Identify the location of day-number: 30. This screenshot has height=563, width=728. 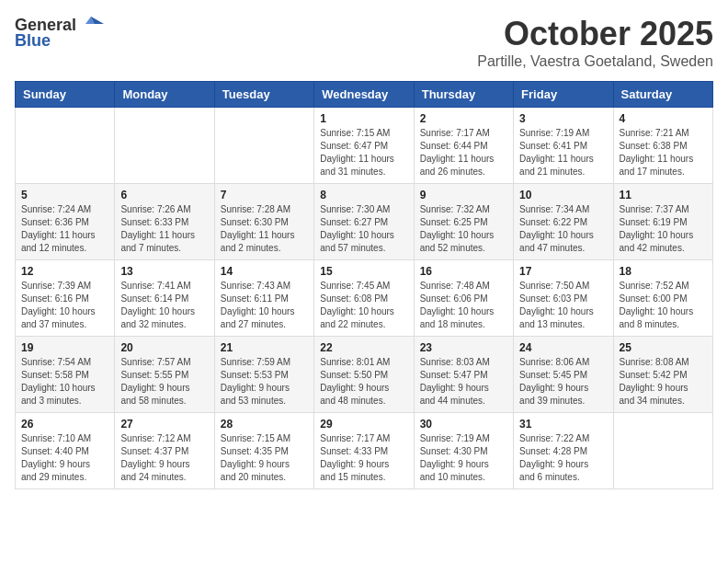
(463, 424).